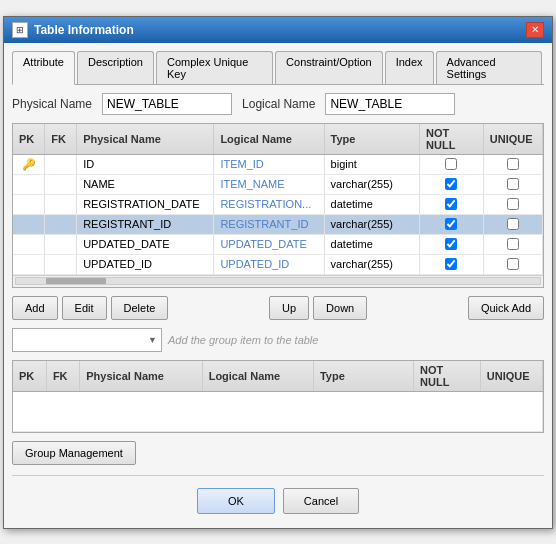  I want to click on group-management-button: Group Management, so click(74, 453).